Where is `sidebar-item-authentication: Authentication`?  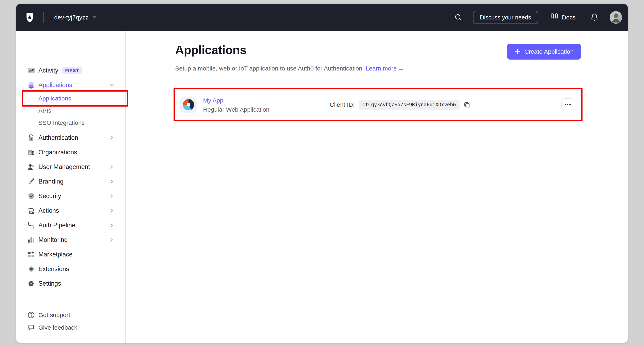
sidebar-item-authentication: Authentication is located at coordinates (71, 138).